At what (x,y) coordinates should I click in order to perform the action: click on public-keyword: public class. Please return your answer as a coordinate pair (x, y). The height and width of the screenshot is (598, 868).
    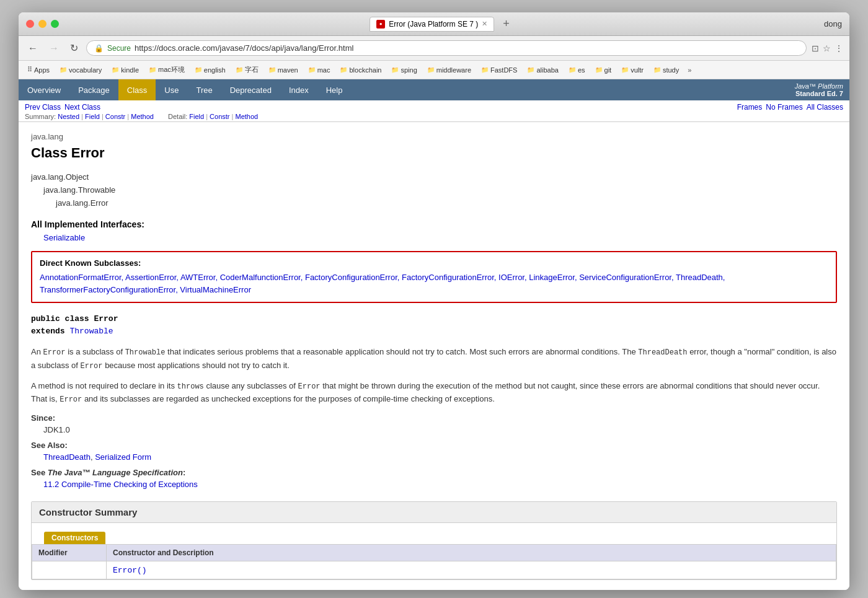
    Looking at the image, I should click on (62, 319).